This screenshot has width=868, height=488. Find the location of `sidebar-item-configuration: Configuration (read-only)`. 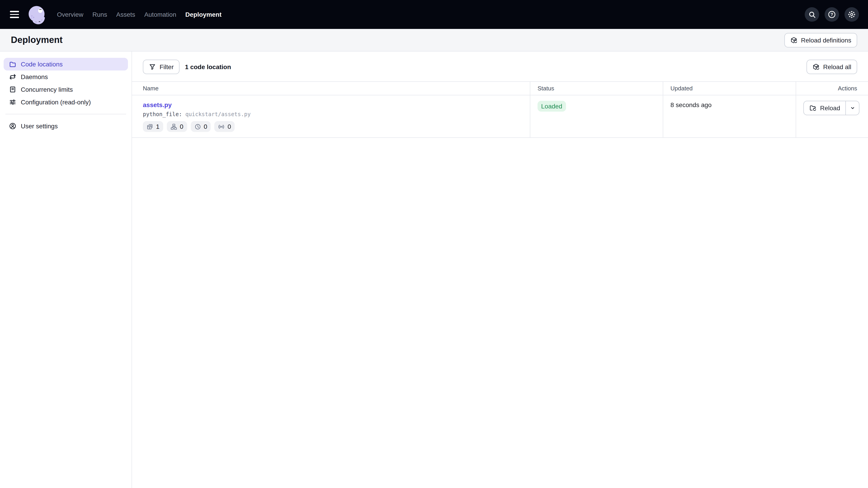

sidebar-item-configuration: Configuration (read-only) is located at coordinates (66, 102).